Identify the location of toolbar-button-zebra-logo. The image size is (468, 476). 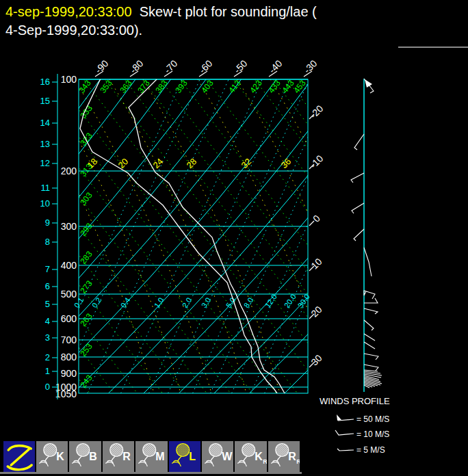
(19, 457).